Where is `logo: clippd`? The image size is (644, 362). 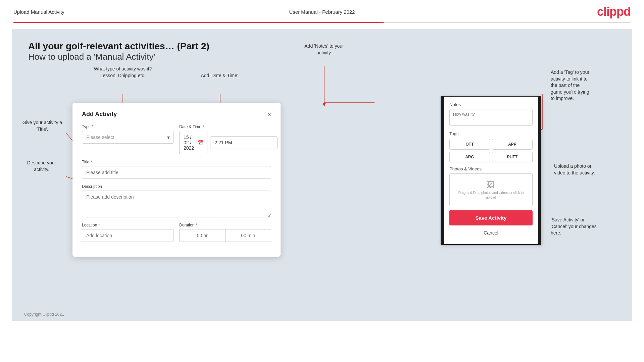 logo: clippd is located at coordinates (614, 12).